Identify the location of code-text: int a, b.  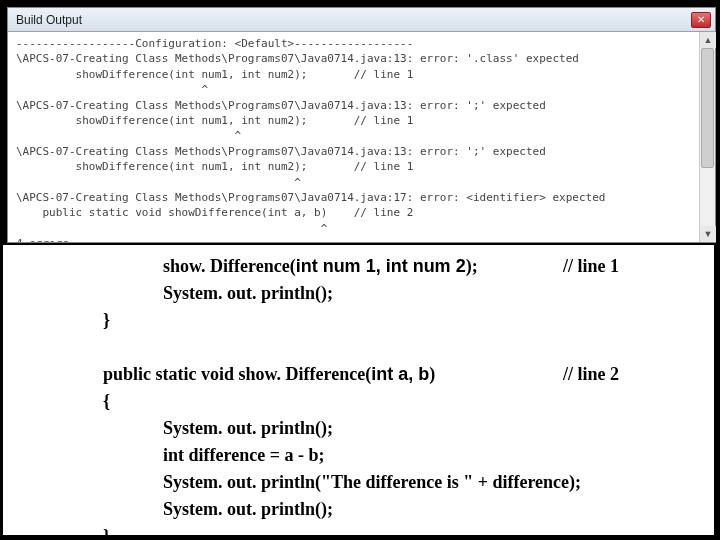
(400, 374).